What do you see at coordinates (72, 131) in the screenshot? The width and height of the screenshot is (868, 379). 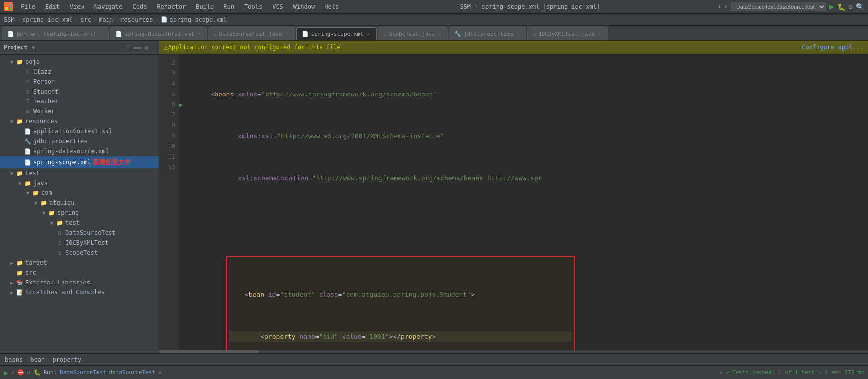 I see `appctx-label: applicationContext.xml` at bounding box center [72, 131].